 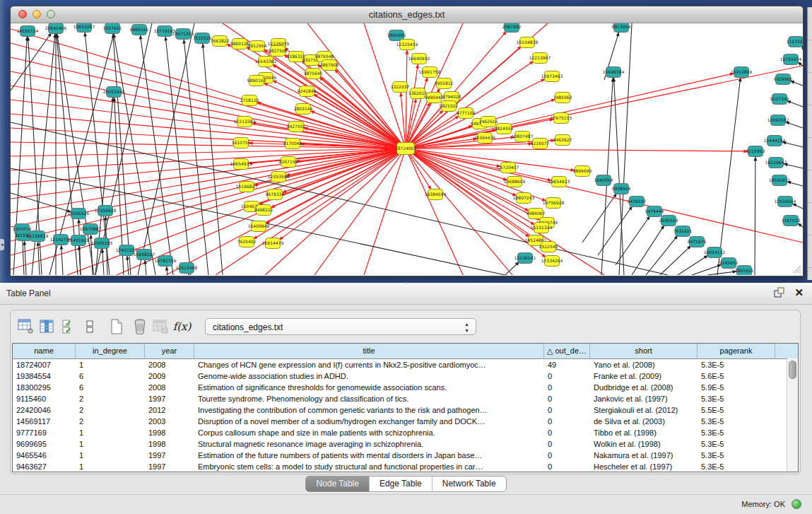 I want to click on column-header-year: year, so click(x=170, y=351).